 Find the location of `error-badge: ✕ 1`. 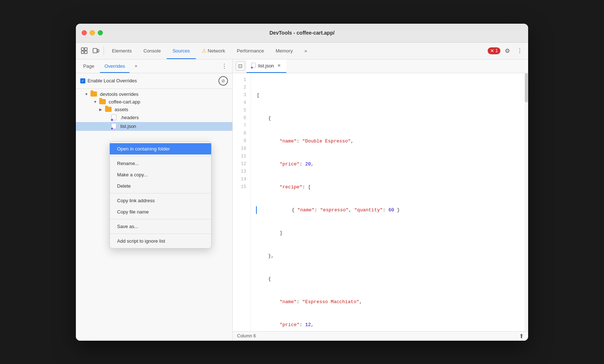

error-badge: ✕ 1 is located at coordinates (494, 51).